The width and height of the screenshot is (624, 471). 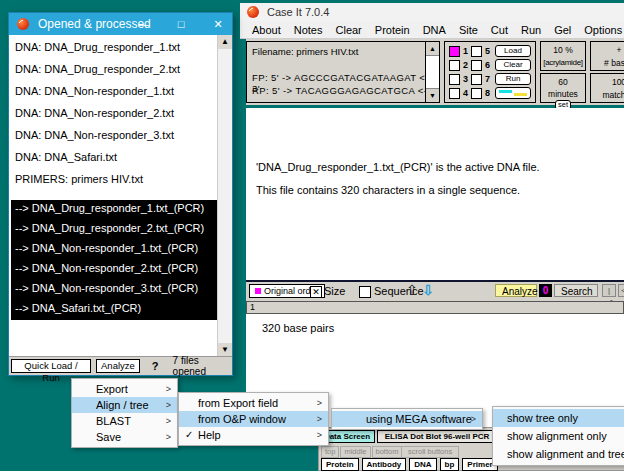 I want to click on lane-number-strip: 1, so click(x=435, y=308).